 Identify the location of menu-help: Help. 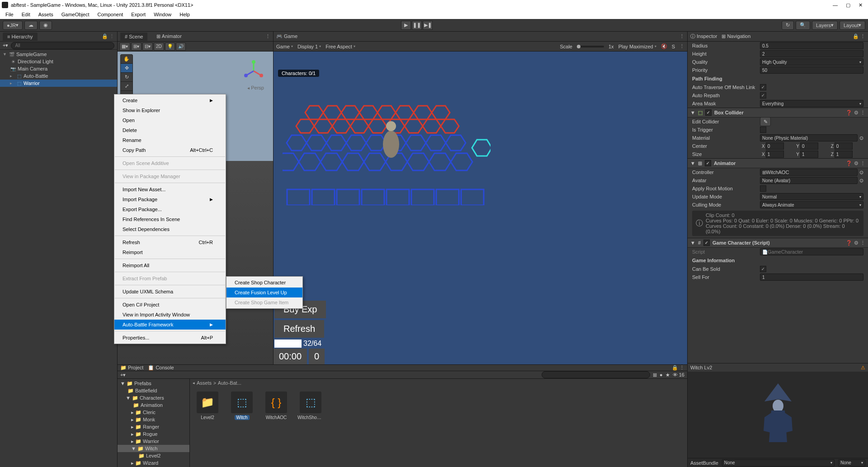
(184, 14).